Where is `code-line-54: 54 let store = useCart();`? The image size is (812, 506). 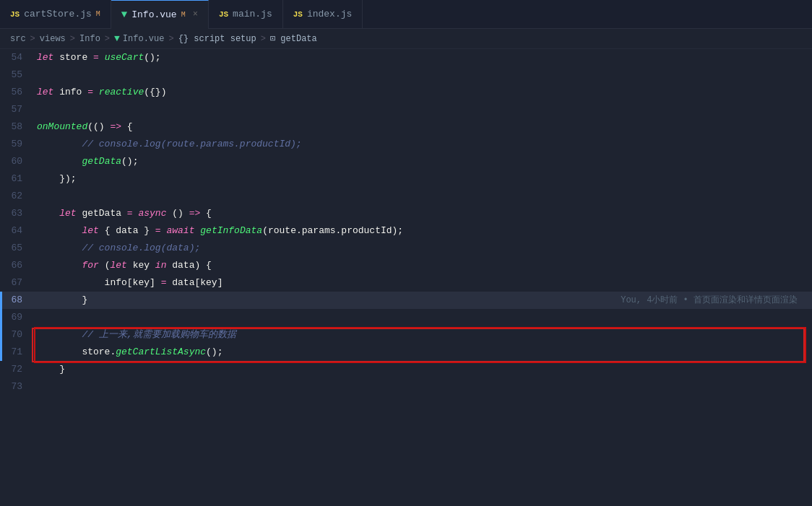
code-line-54: 54 let store = useCart(); is located at coordinates (406, 58).